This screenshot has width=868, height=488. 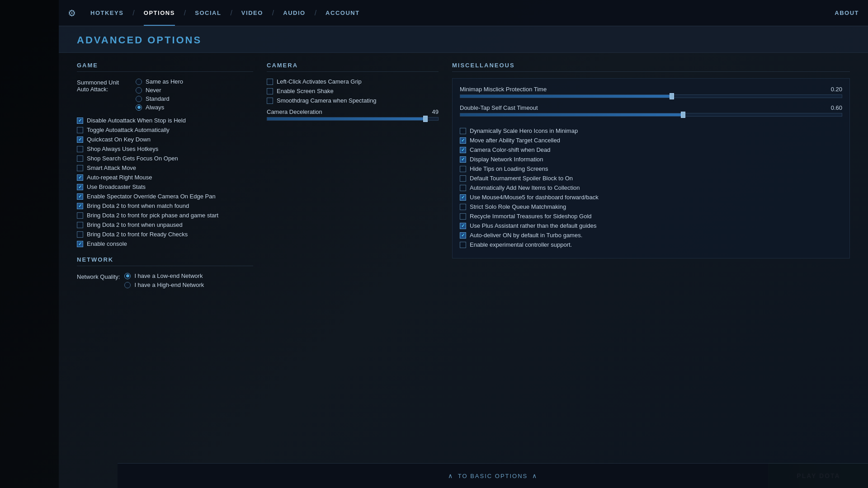 I want to click on cb-hide-tips, so click(x=463, y=169).